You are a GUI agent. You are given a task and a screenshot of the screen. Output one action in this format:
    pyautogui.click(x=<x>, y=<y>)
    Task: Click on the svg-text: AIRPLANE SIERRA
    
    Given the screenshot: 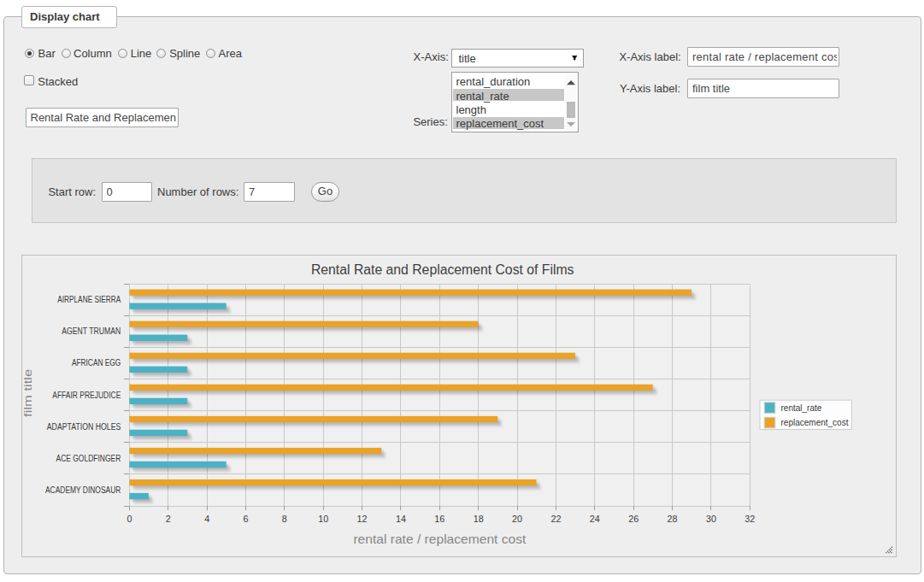 What is the action you would take?
    pyautogui.click(x=89, y=299)
    